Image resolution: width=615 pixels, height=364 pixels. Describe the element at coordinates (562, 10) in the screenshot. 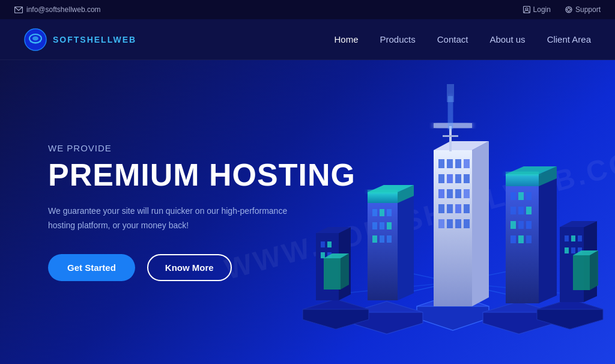

I see `topbar-right: Login Support` at that location.